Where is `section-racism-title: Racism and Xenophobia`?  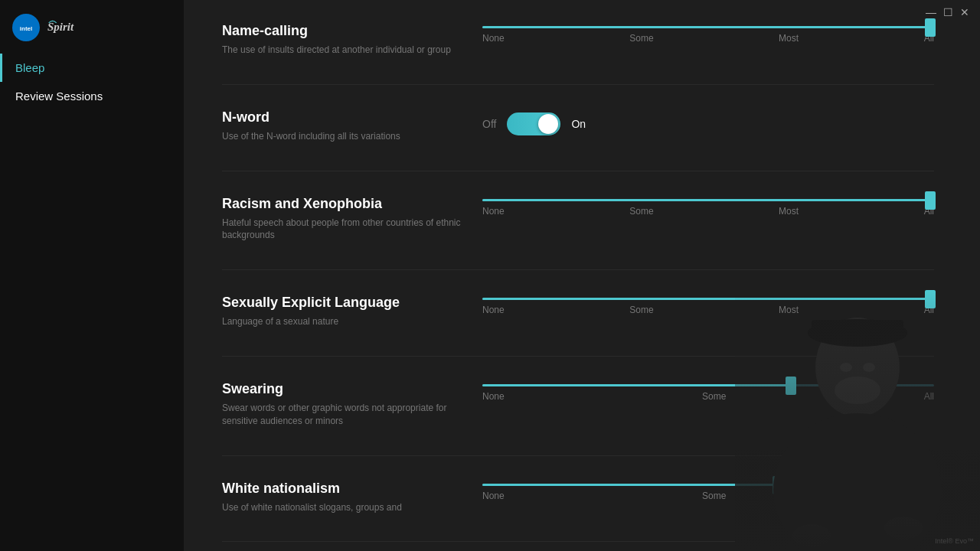
section-racism-title: Racism and Xenophobia is located at coordinates (352, 204).